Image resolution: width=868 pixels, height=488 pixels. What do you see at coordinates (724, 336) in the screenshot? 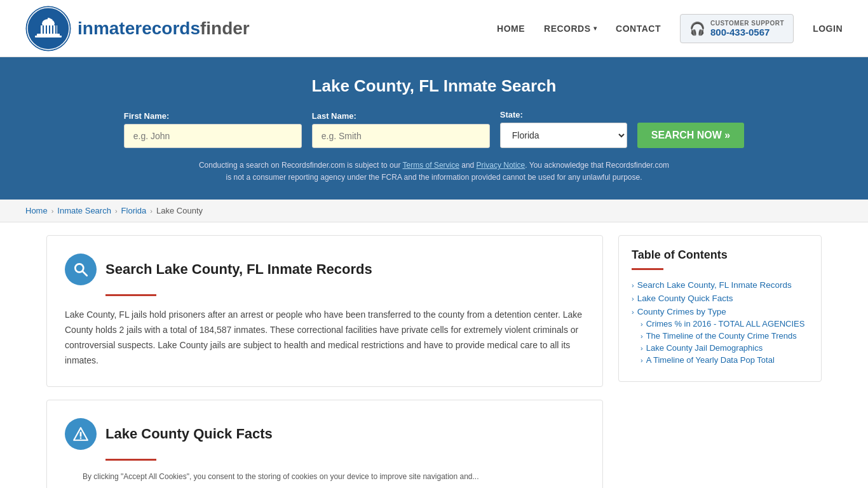
I see `toc-sub-link-2: › The Timeline of the County Crime Trend…` at bounding box center [724, 336].